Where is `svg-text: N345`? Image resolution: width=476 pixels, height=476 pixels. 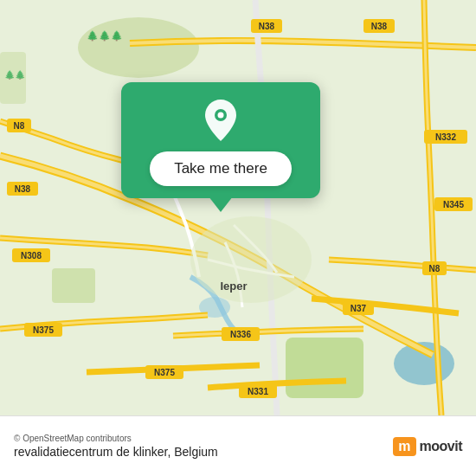 svg-text: N345 is located at coordinates (453, 204).